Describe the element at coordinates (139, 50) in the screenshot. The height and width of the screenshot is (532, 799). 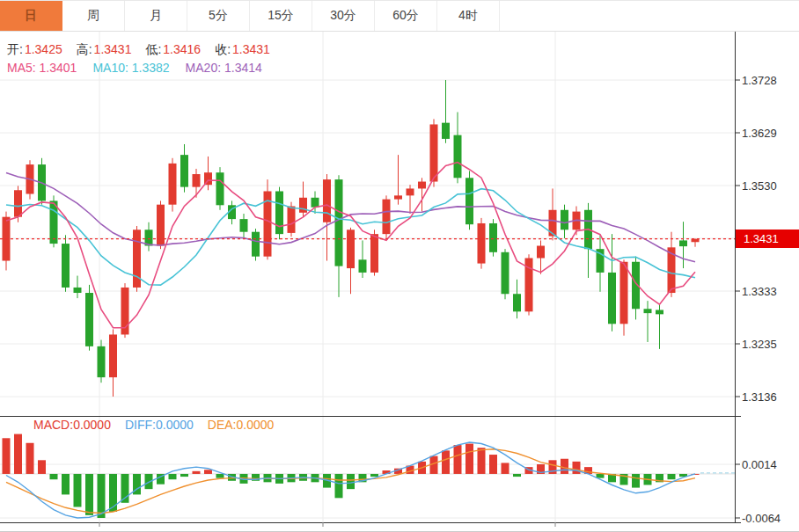
I see `ohlc-readout: 开:1.3425 高:1.3431 低:1.3416 收:1.3431` at that location.